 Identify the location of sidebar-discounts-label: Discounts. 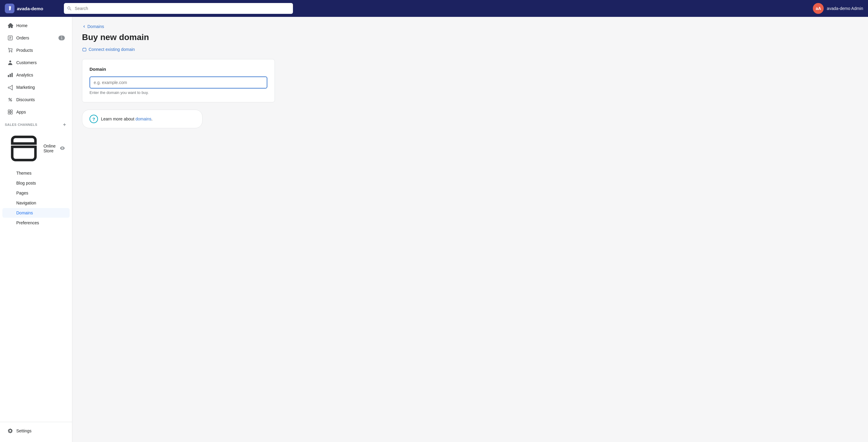
(26, 100).